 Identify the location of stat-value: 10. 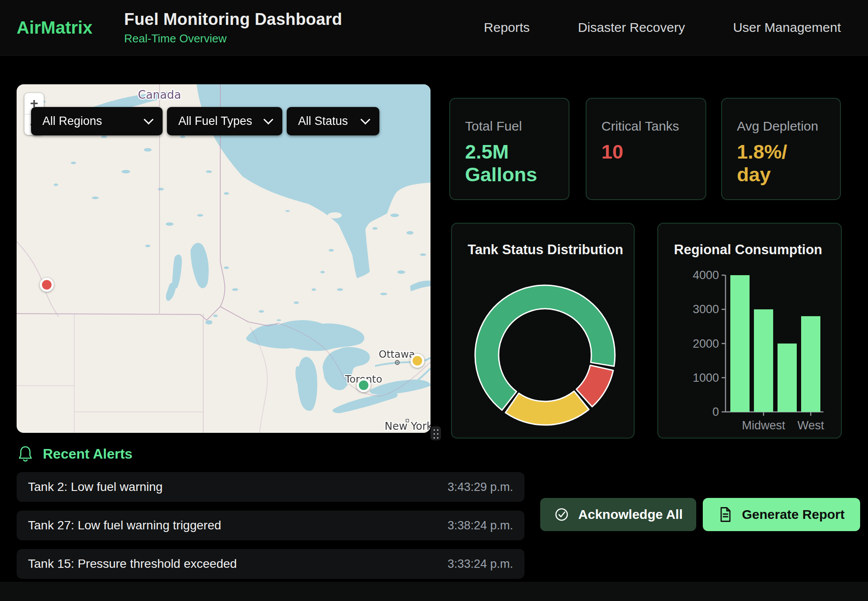
(653, 152).